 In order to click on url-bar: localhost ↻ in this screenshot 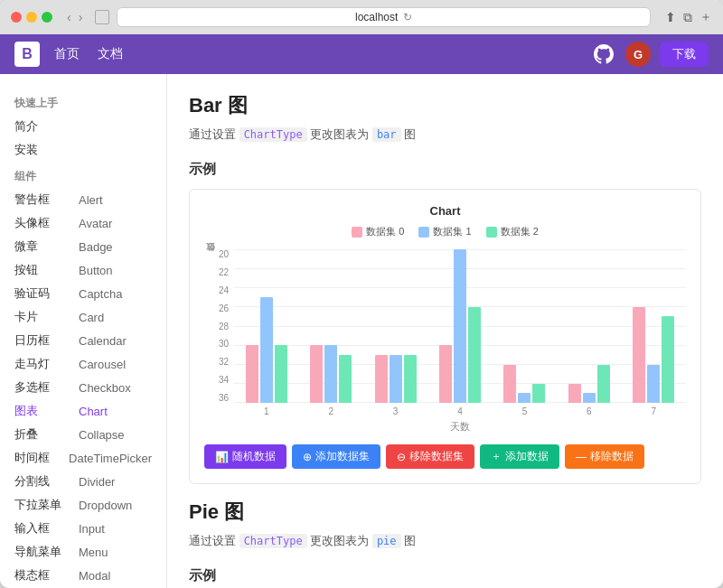, I will do `click(383, 17)`.